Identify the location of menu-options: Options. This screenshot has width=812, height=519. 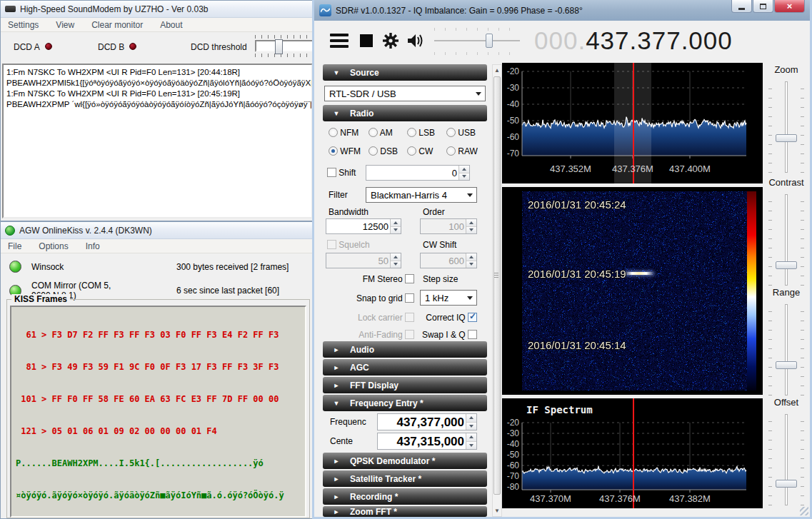
(53, 246).